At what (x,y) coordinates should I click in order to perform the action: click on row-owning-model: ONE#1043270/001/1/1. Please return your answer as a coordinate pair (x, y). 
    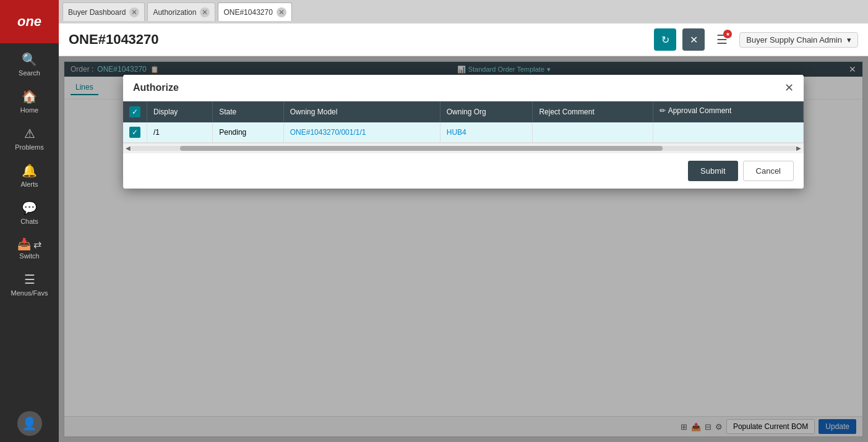
    Looking at the image, I should click on (361, 132).